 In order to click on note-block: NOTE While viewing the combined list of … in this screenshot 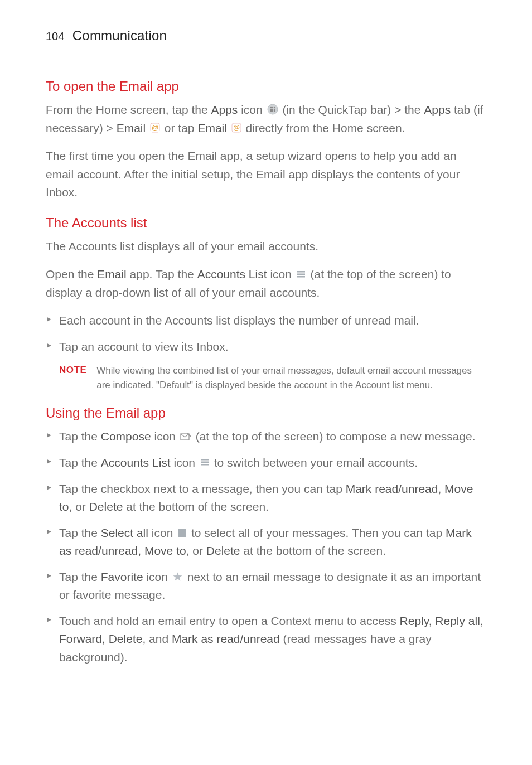, I will do `click(273, 378)`.